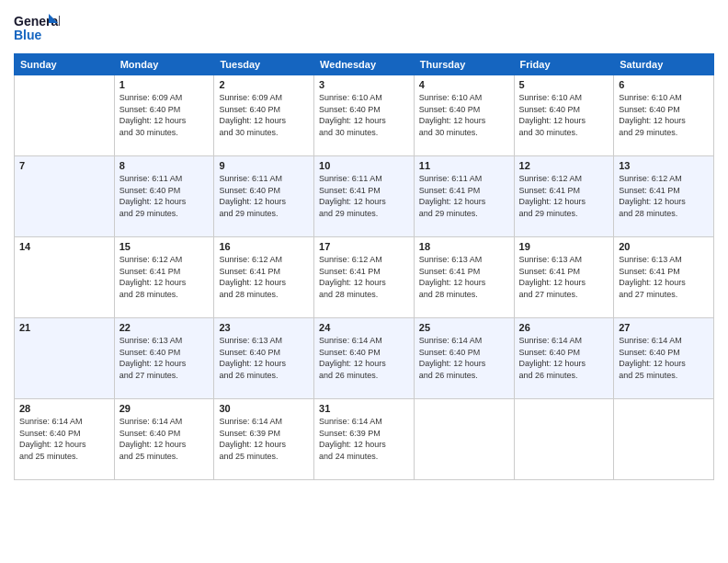  I want to click on day-number: 31, so click(364, 408).